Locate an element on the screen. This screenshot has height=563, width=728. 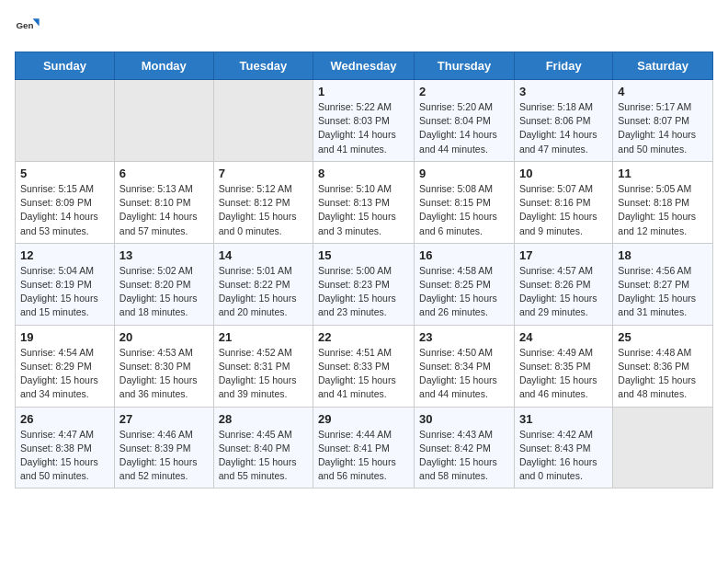
day-number: 24 is located at coordinates (563, 337).